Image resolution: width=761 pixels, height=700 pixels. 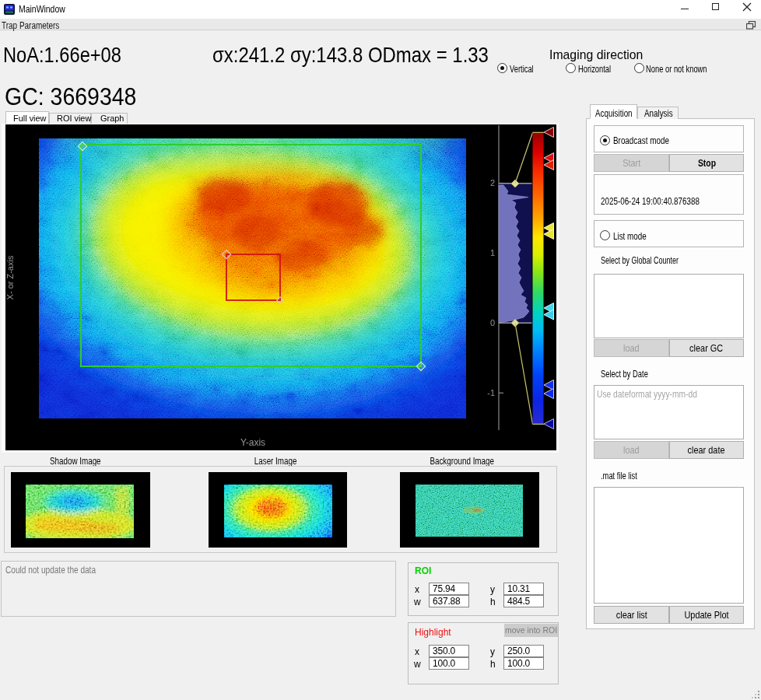 I want to click on svg-text: 0, so click(x=493, y=323).